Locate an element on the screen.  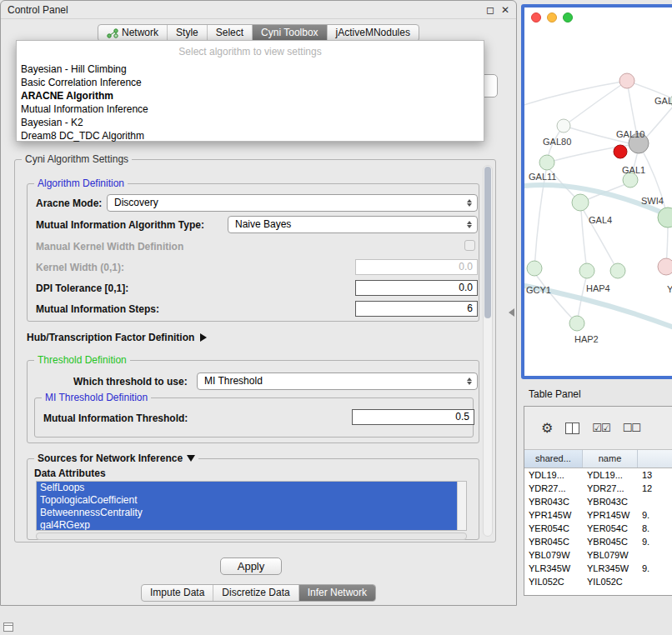
tab-cyni-toolbox: Cyni Toolbox is located at coordinates (290, 33).